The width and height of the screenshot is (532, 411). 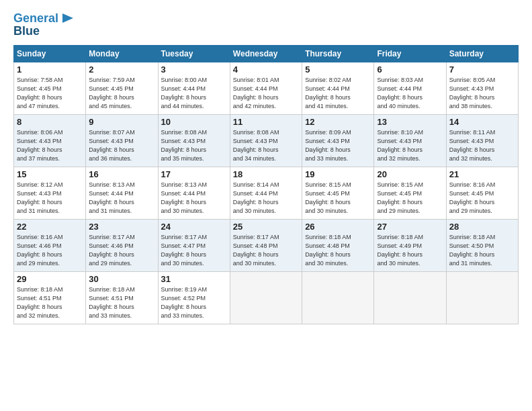 What do you see at coordinates (122, 246) in the screenshot?
I see `day-cell-23: 23Sunrise: 8:17 AM Sunset: 4:46 PM Dayli…` at bounding box center [122, 246].